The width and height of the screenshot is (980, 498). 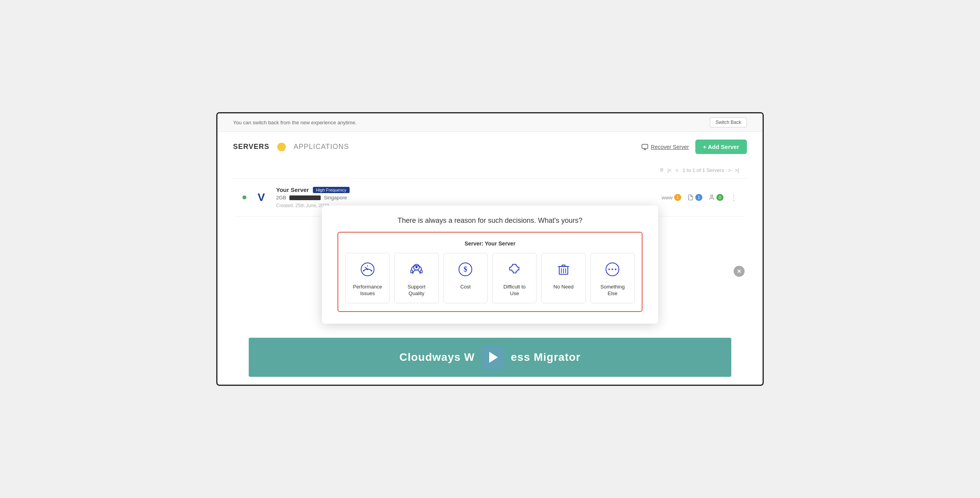 What do you see at coordinates (490, 123) in the screenshot?
I see `top-banner: You can switch back from the new experie…` at bounding box center [490, 123].